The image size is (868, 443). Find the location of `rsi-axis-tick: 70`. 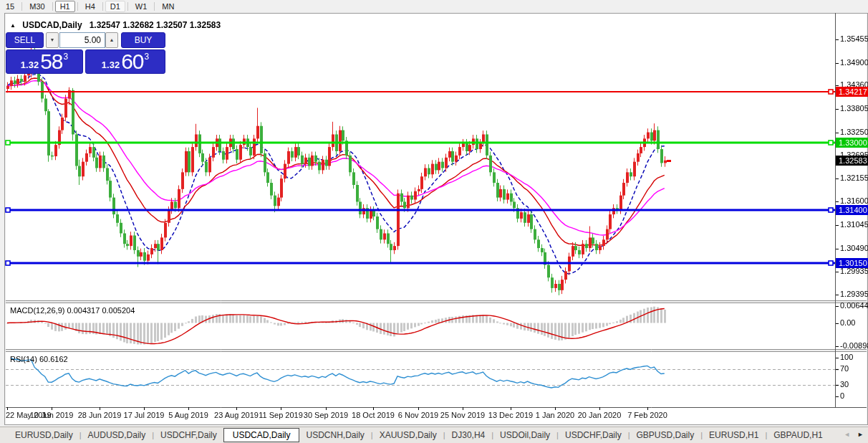

rsi-axis-tick: 70 is located at coordinates (844, 368).